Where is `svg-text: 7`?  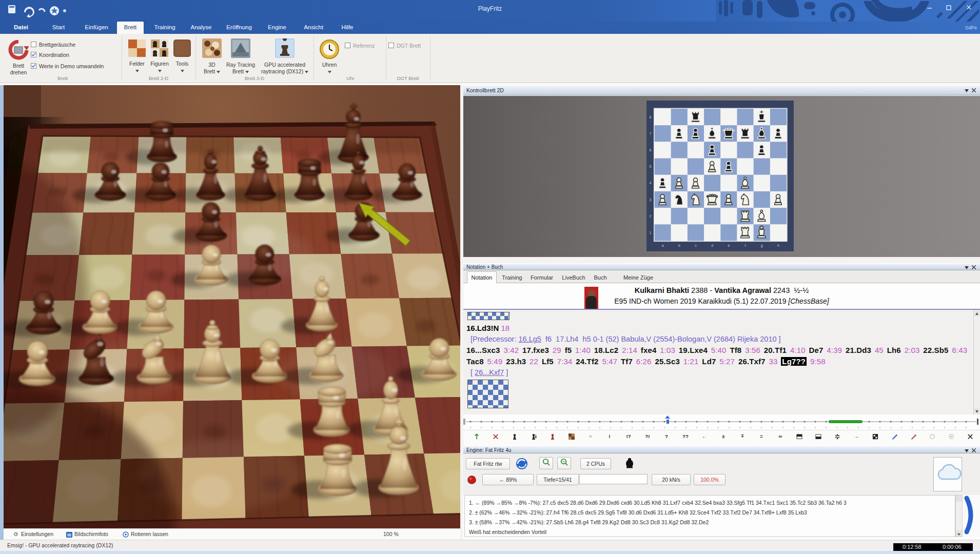
svg-text: 7 is located at coordinates (651, 133).